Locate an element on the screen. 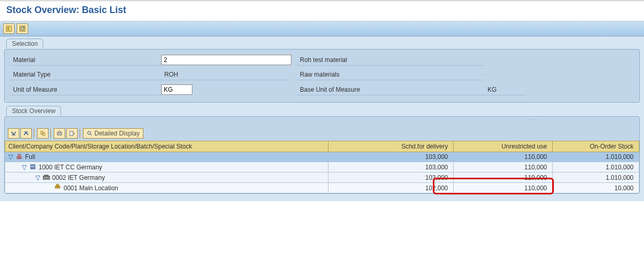  base-uom-label: Base Unit of Measure is located at coordinates (391, 90).